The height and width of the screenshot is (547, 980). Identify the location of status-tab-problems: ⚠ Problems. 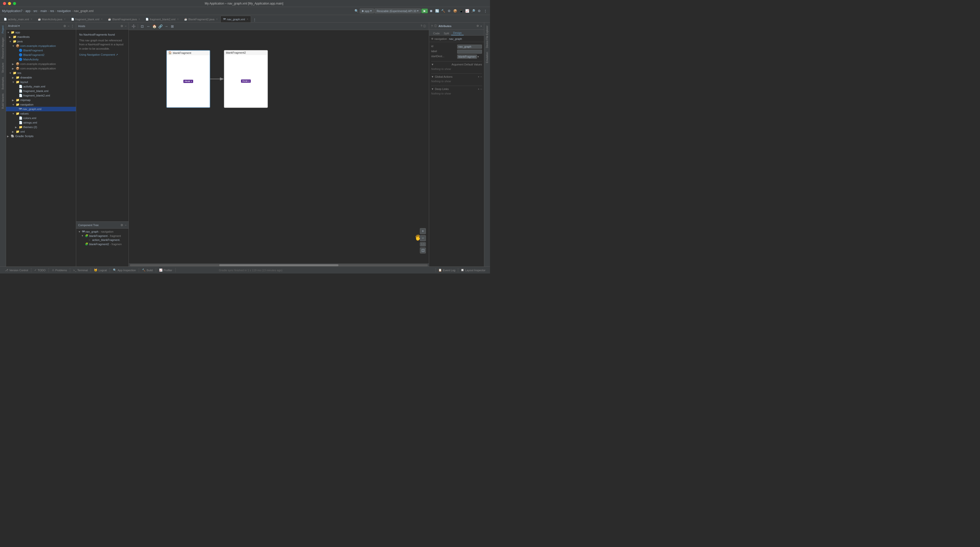
(59, 270).